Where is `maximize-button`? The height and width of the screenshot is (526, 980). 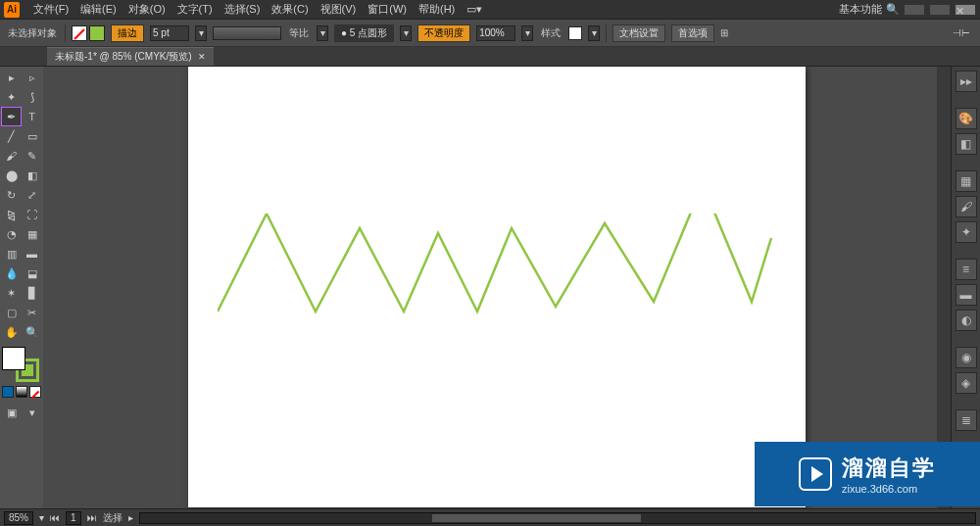 maximize-button is located at coordinates (940, 10).